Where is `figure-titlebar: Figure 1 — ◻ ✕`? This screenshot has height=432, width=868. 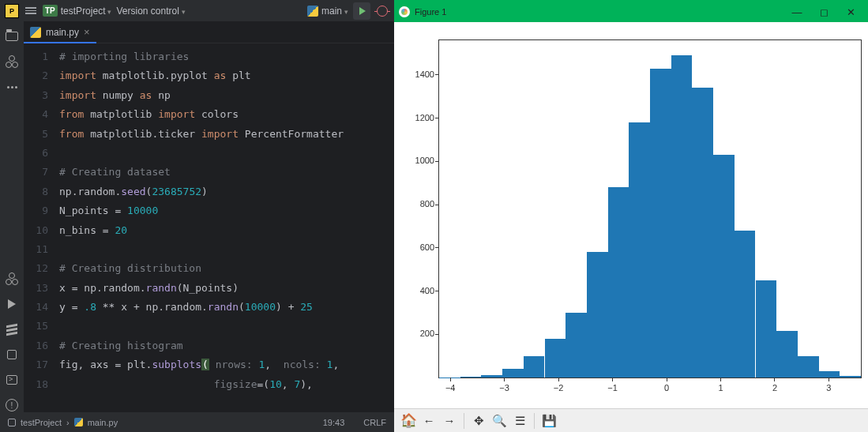 figure-titlebar: Figure 1 — ◻ ✕ is located at coordinates (631, 12).